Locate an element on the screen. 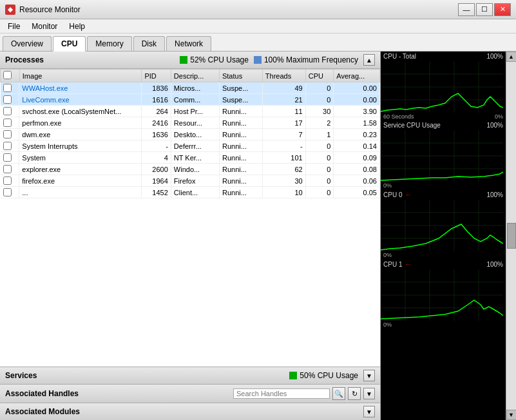  menu-help: Help is located at coordinates (77, 26).